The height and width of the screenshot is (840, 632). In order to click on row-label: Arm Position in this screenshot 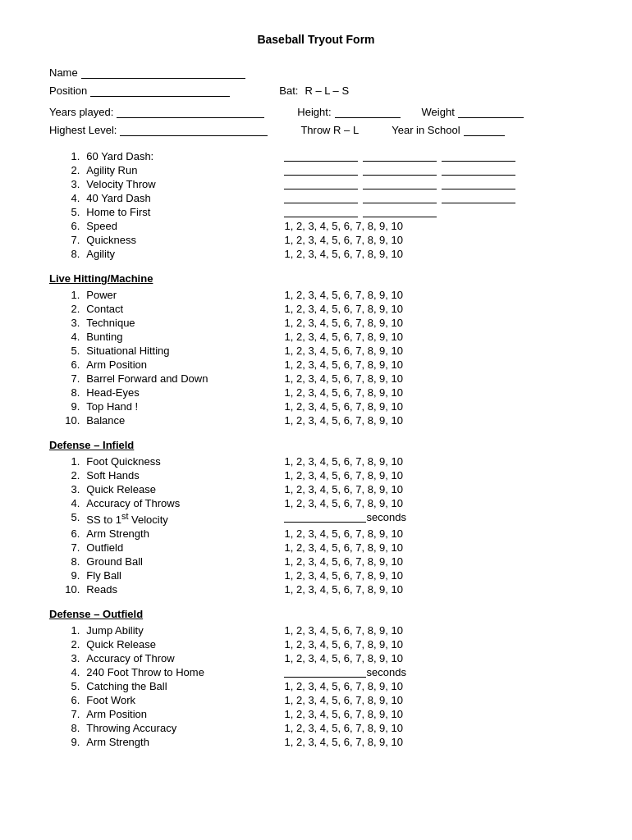, I will do `click(182, 714)`.